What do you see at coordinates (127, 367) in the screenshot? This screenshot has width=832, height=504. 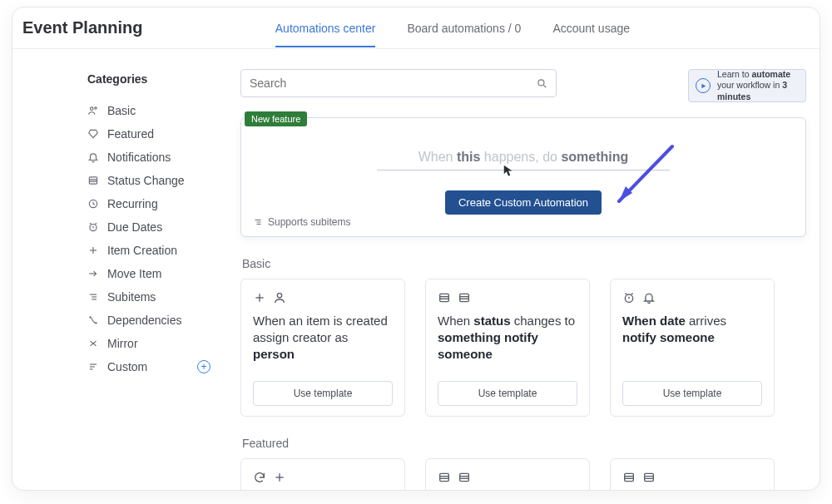 I see `sidebar-item-label: Custom` at bounding box center [127, 367].